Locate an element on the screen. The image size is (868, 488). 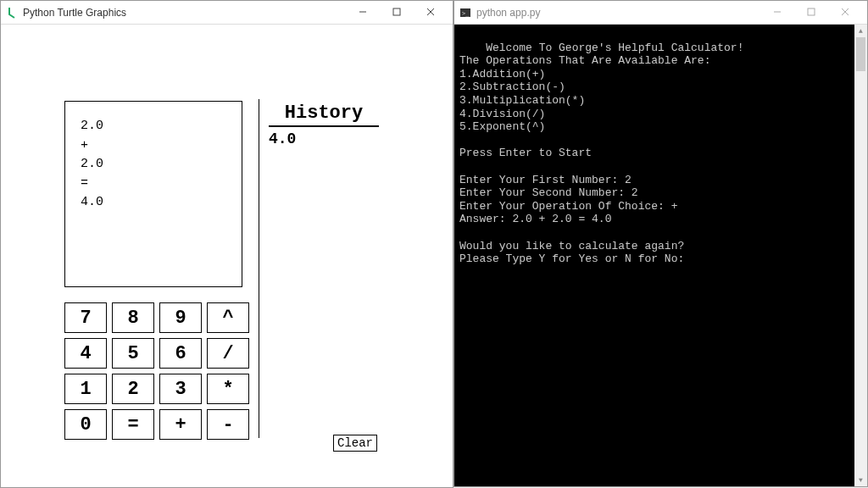
key-minus: - is located at coordinates (228, 424).